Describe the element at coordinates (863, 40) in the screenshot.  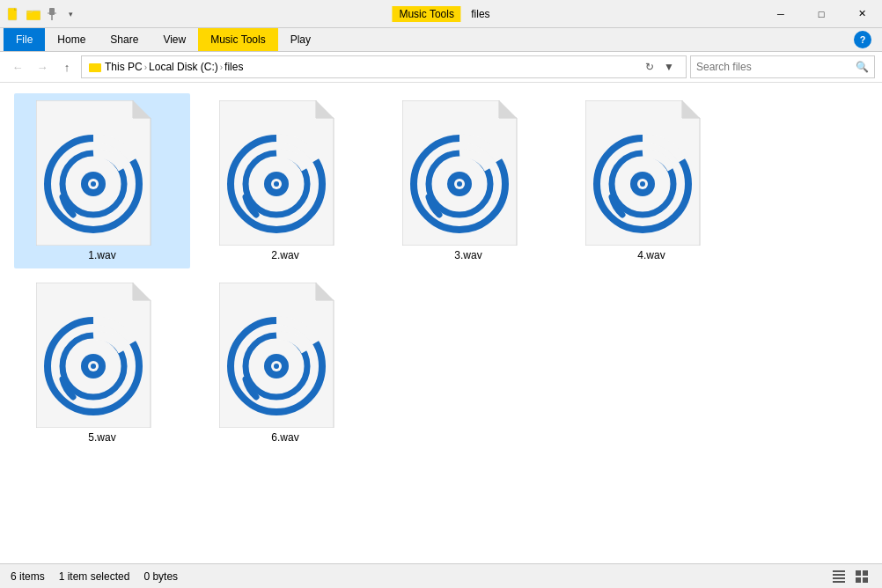
I see `help-button: ?` at that location.